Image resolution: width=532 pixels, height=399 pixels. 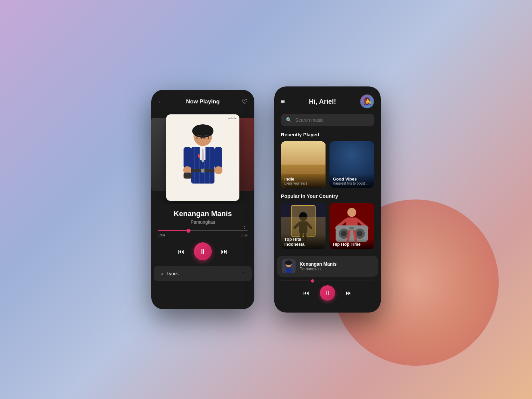 I want to click on avatar-image: 👩‍🎤, so click(x=367, y=101).